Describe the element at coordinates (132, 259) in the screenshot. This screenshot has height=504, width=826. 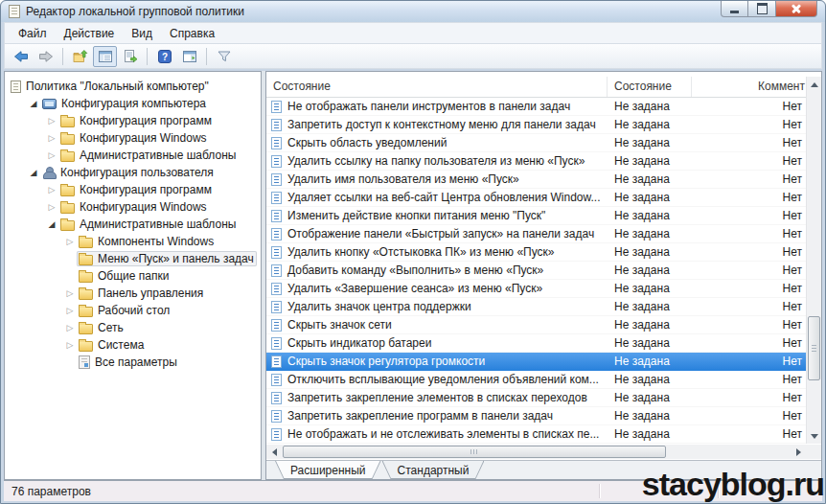
I see `tree-item: Меню «Пуск» и панель задач` at that location.